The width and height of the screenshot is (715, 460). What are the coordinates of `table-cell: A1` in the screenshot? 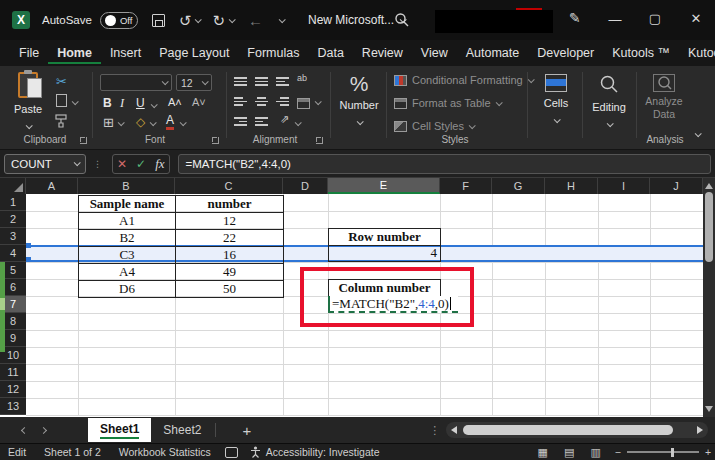 It's located at (128, 222).